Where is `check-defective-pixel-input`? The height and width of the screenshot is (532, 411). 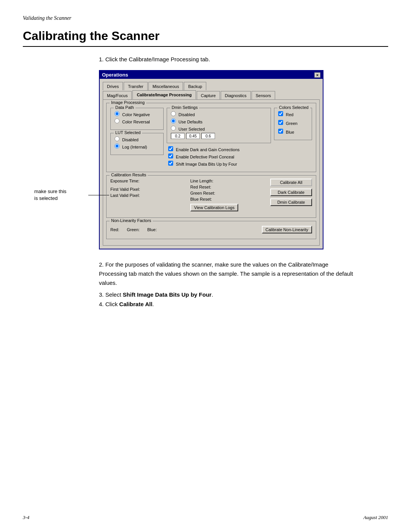
check-defective-pixel-input is located at coordinates (170, 156).